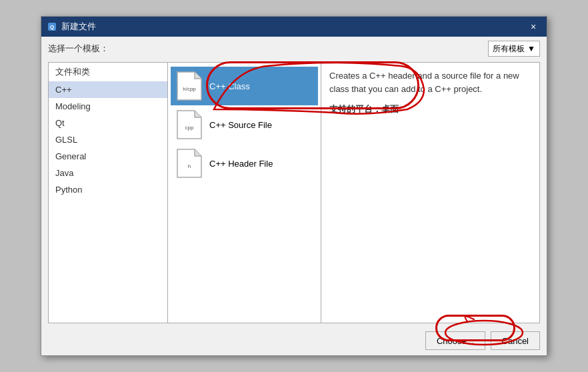 The image size is (588, 372). I want to click on svg-text: h, so click(189, 167).